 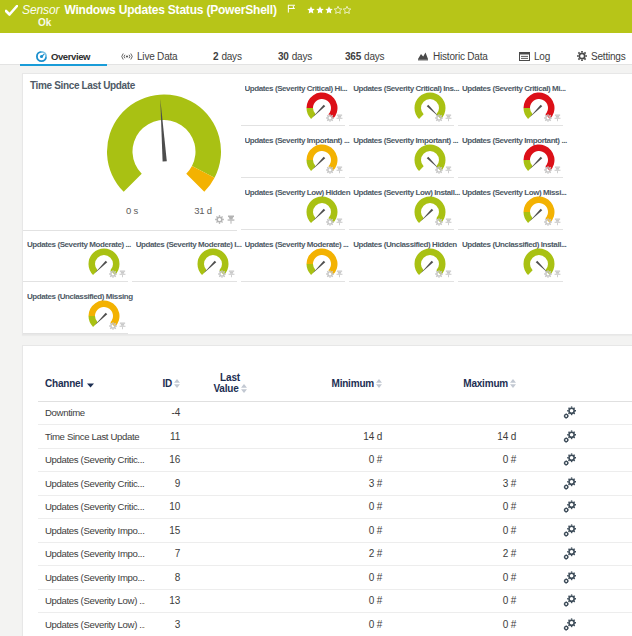 I want to click on channel-maximum-cell: 14 d, so click(x=451, y=437).